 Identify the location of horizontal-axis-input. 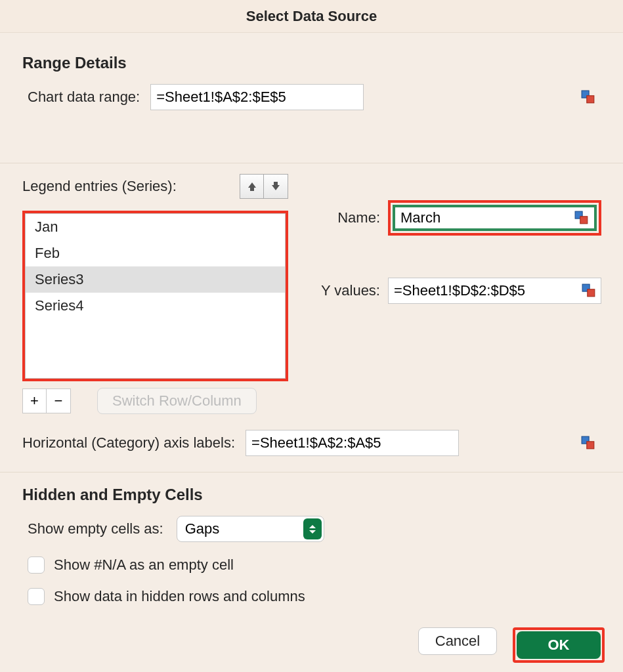
(352, 443).